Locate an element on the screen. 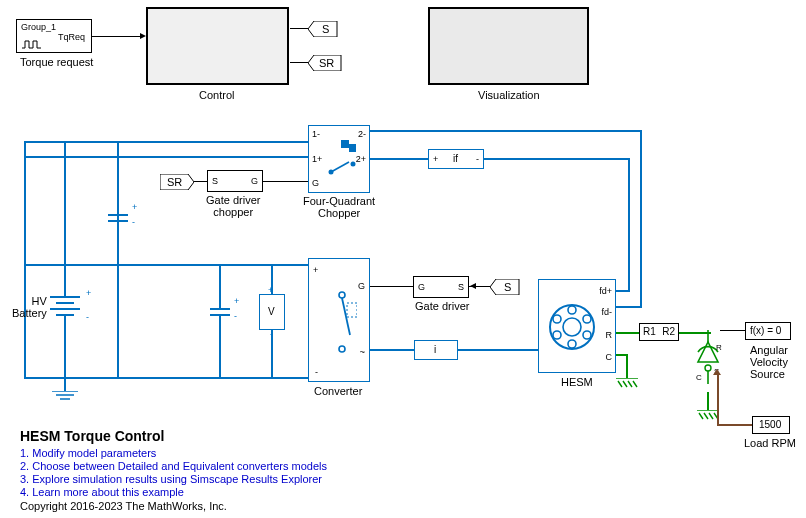 The height and width of the screenshot is (518, 806). hesm-label: HESM is located at coordinates (577, 382).